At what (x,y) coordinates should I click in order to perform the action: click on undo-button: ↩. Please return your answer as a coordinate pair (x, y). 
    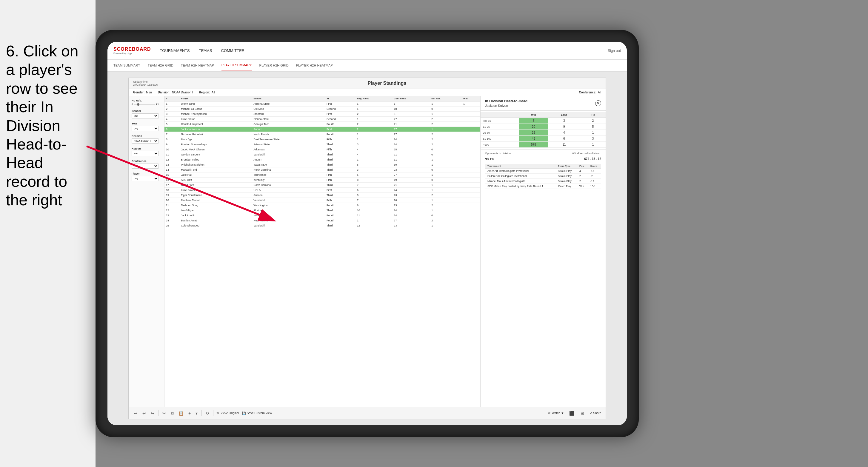
    Looking at the image, I should click on (136, 413).